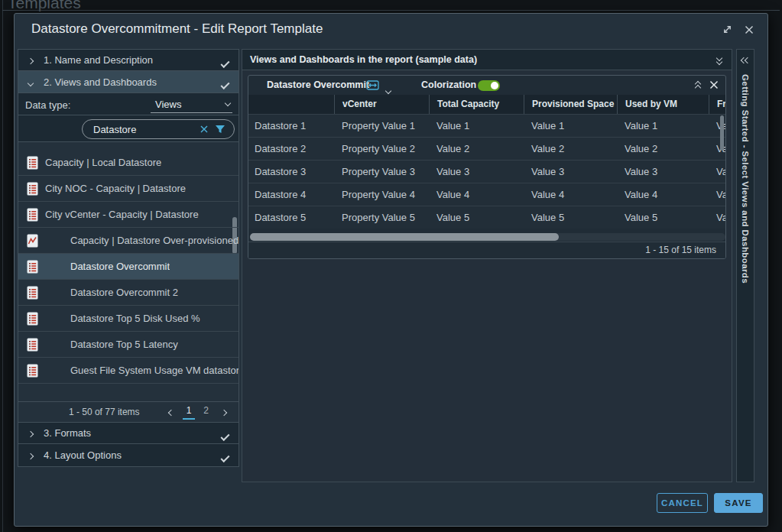 The height and width of the screenshot is (532, 782). Describe the element at coordinates (488, 171) in the screenshot. I see `table-row: Datastore 3Property Value 3Value 3Value …` at that location.